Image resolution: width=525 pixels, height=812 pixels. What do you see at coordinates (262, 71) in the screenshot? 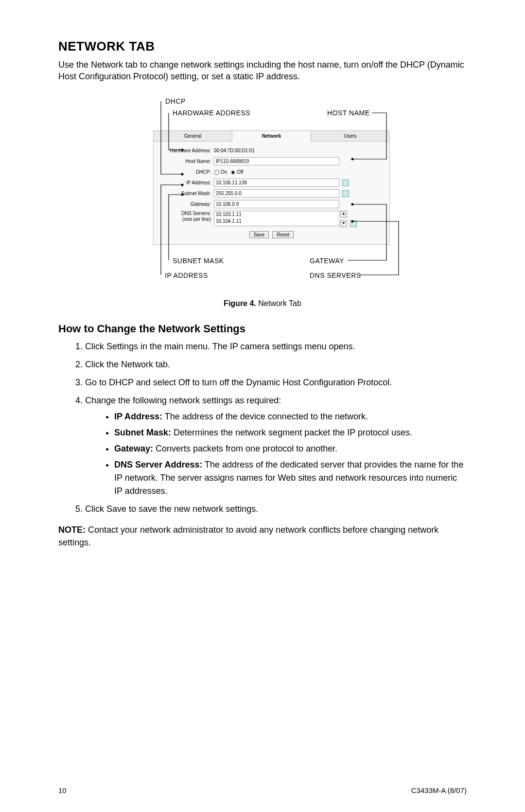
I see `intro-paragraph: Use the Network tab to change network se…` at bounding box center [262, 71].